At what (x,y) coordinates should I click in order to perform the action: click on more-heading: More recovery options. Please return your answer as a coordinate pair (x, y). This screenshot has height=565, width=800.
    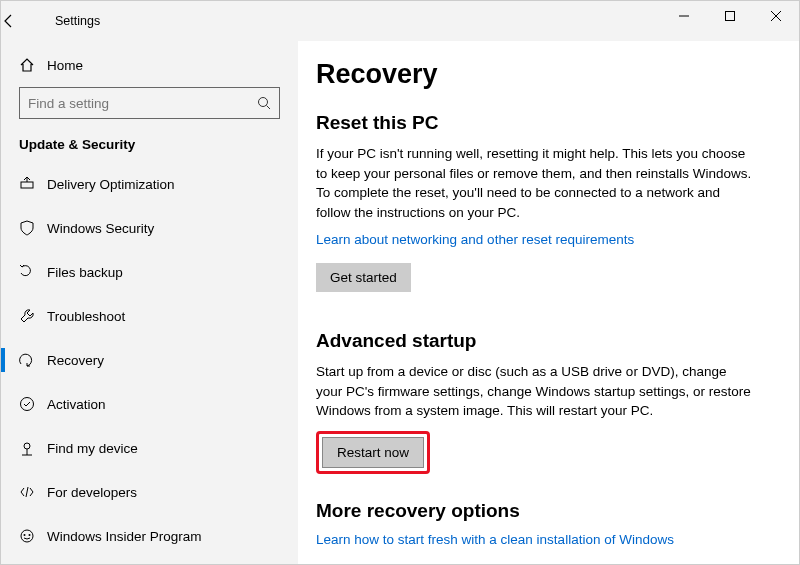
    Looking at the image, I should click on (542, 511).